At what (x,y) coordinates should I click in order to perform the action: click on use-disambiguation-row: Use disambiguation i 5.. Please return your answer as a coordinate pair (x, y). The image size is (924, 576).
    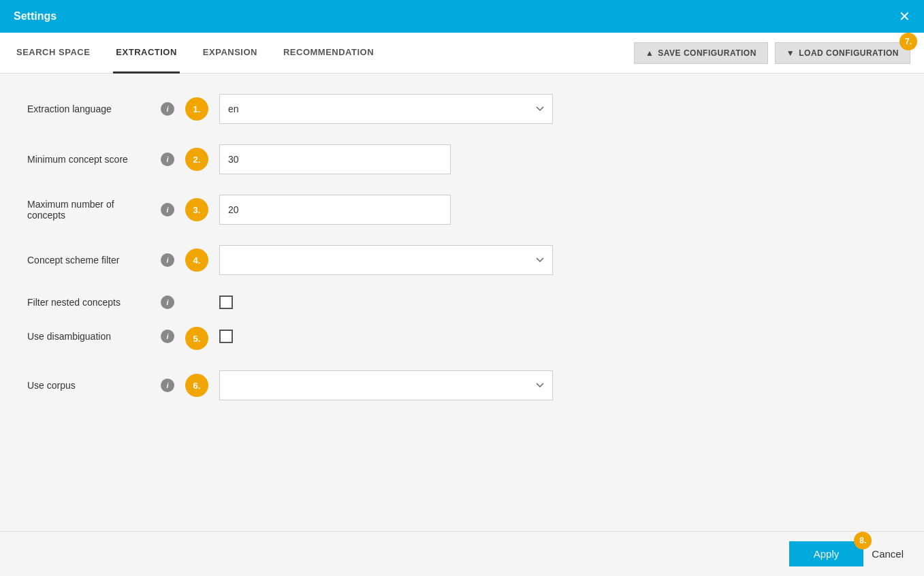
    Looking at the image, I should click on (130, 336).